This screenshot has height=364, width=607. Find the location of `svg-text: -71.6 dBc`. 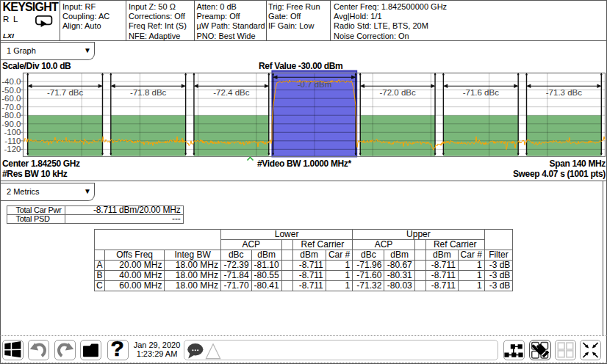

svg-text: -71.6 dBc is located at coordinates (481, 92).